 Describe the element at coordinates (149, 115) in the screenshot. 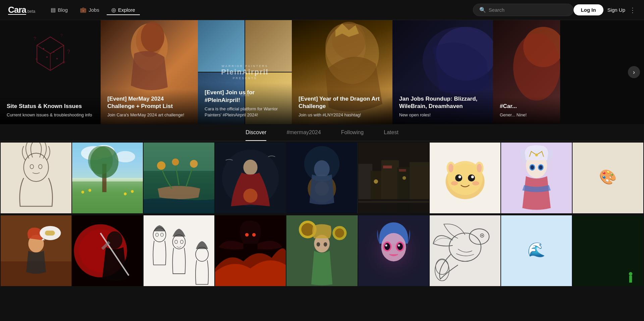

I see `hero-card-sub-mermay: Join Cara's MerMay 2024 art challenge!` at that location.